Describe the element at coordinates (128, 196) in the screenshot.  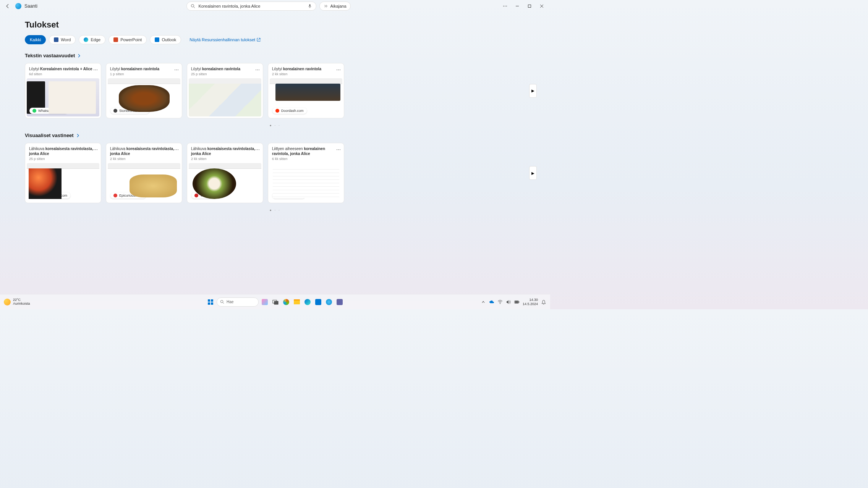
I see `source-badge: Epicurious.com` at that location.